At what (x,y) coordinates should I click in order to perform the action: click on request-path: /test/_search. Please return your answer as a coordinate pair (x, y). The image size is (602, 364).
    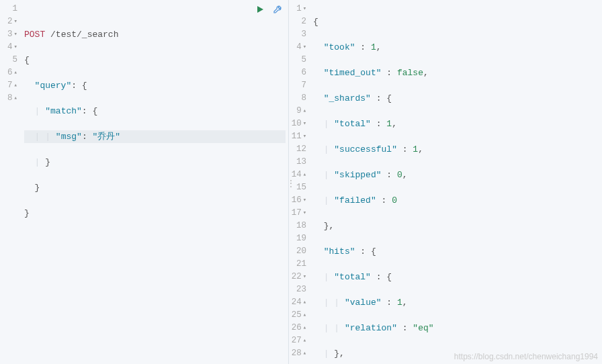
    Looking at the image, I should click on (85, 35).